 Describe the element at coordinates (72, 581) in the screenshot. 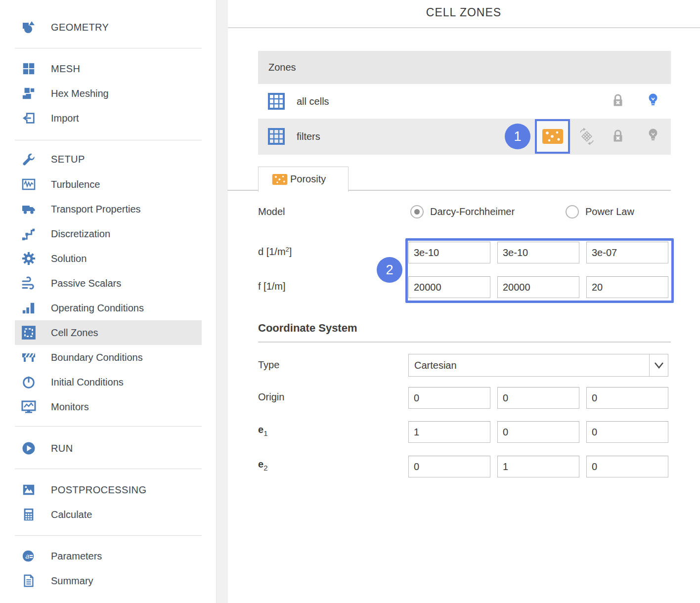

I see `sidebar-item-label: Summary` at that location.